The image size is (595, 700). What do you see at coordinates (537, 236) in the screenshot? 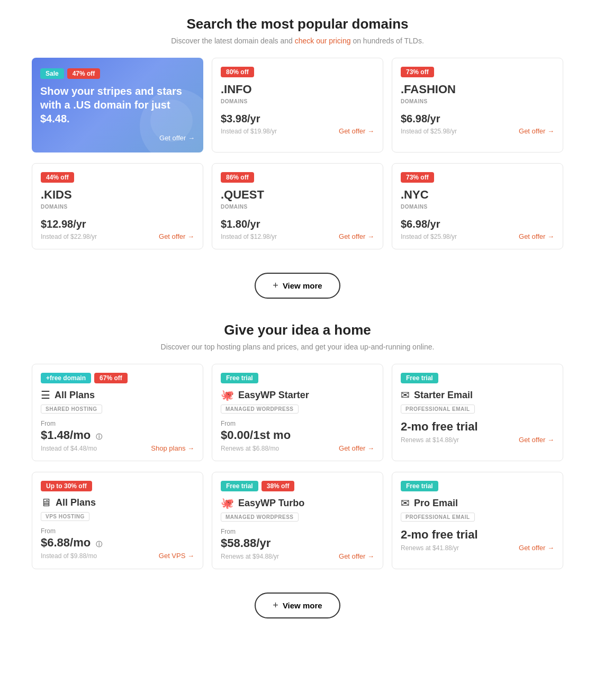
I see `nyc-cta: Get offer →` at bounding box center [537, 236].